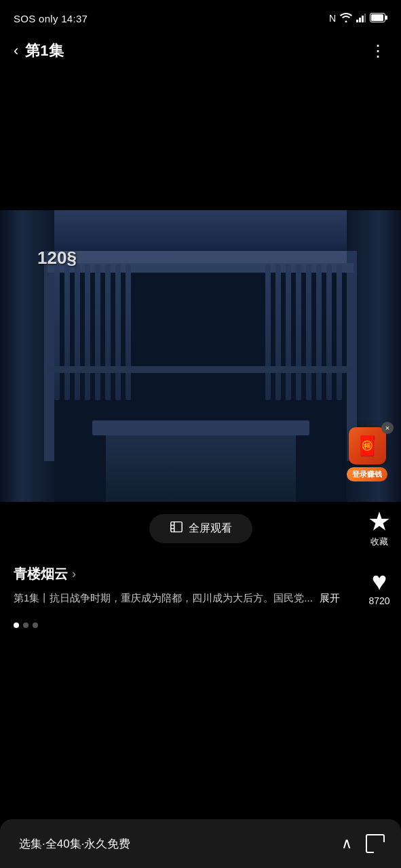  Describe the element at coordinates (163, 598) in the screenshot. I see `description-text: 第1集丨抗日战争时期，重庆成为陪都，四川成为大后方。国民党...` at that location.